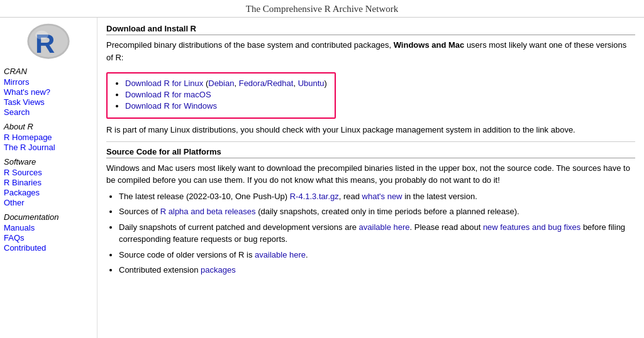 This screenshot has width=644, height=338. I want to click on tarball-link: R-4.1.3.tar.gz, so click(314, 196).